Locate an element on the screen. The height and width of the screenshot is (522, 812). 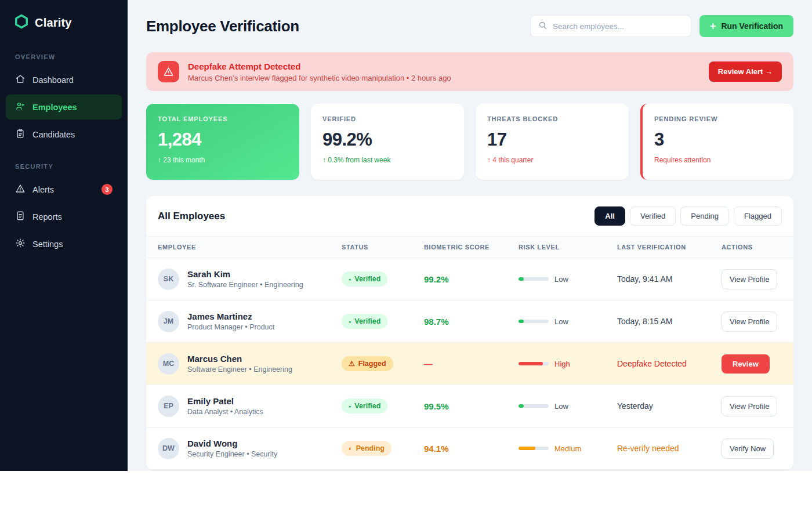
last-verification: Today, 8:15 AM is located at coordinates (669, 321).